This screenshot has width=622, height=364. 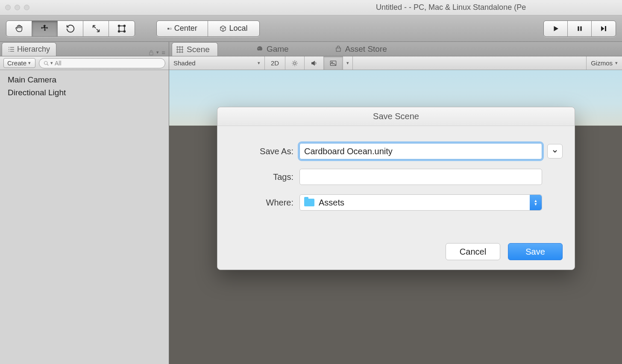 What do you see at coordinates (333, 63) in the screenshot?
I see `picture-icon` at bounding box center [333, 63].